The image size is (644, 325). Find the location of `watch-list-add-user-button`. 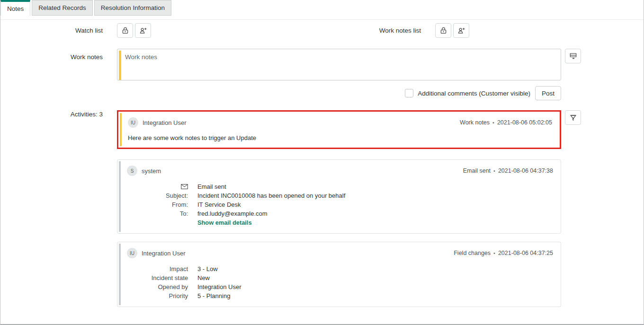

watch-list-add-user-button is located at coordinates (143, 30).